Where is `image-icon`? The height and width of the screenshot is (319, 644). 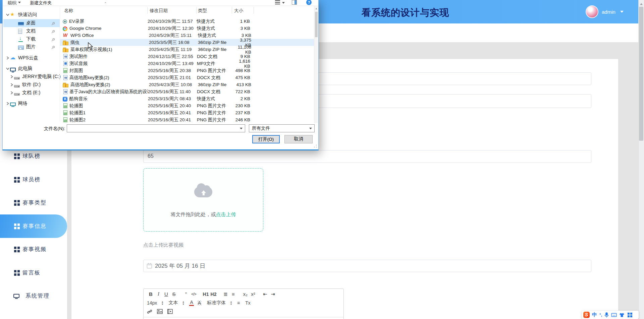
image-icon is located at coordinates (160, 312).